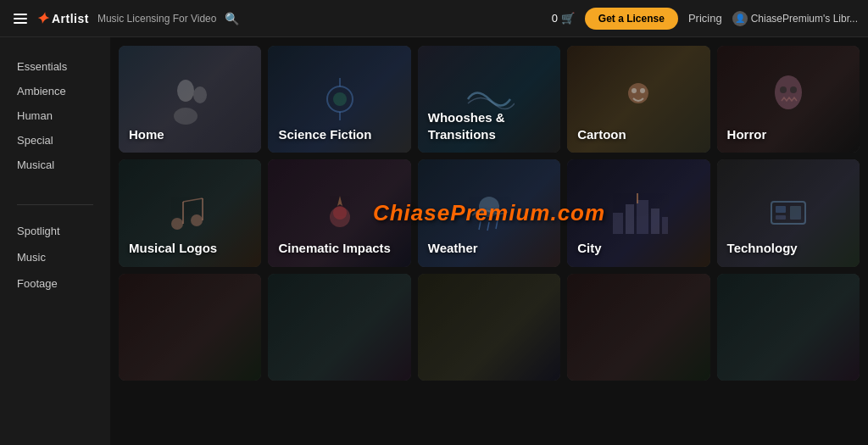 This screenshot has width=868, height=445. What do you see at coordinates (788, 213) in the screenshot?
I see `category-card-technology: Technology` at bounding box center [788, 213].